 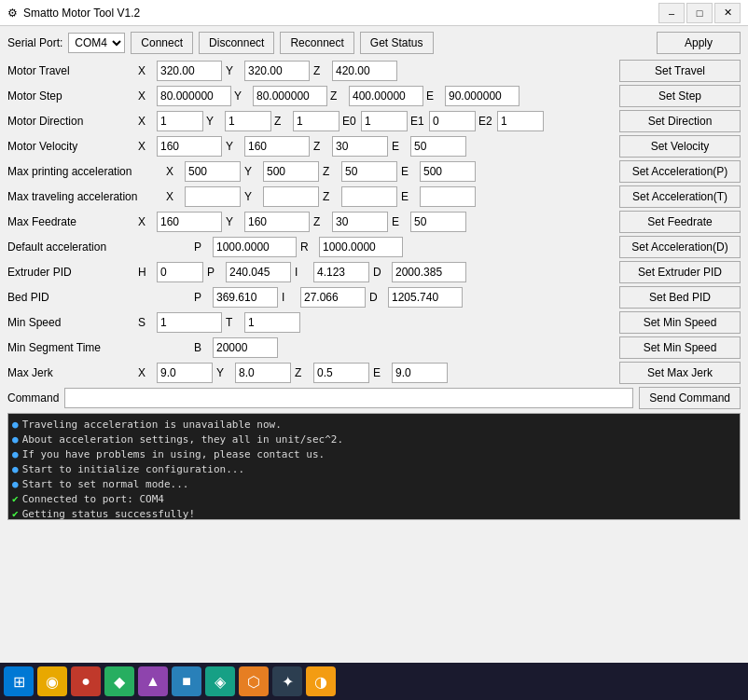 I want to click on max-travel-accel-e, so click(x=448, y=197).